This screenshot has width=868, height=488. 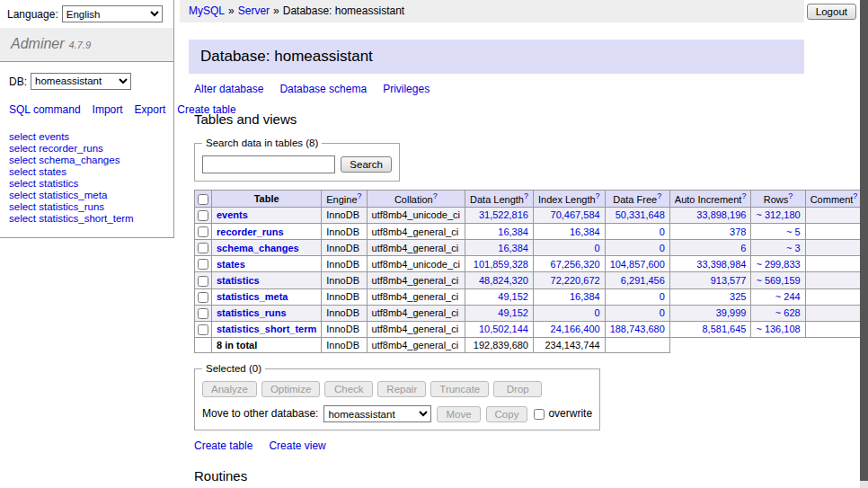 What do you see at coordinates (230, 389) in the screenshot?
I see `bulk-action-button: Analyze` at bounding box center [230, 389].